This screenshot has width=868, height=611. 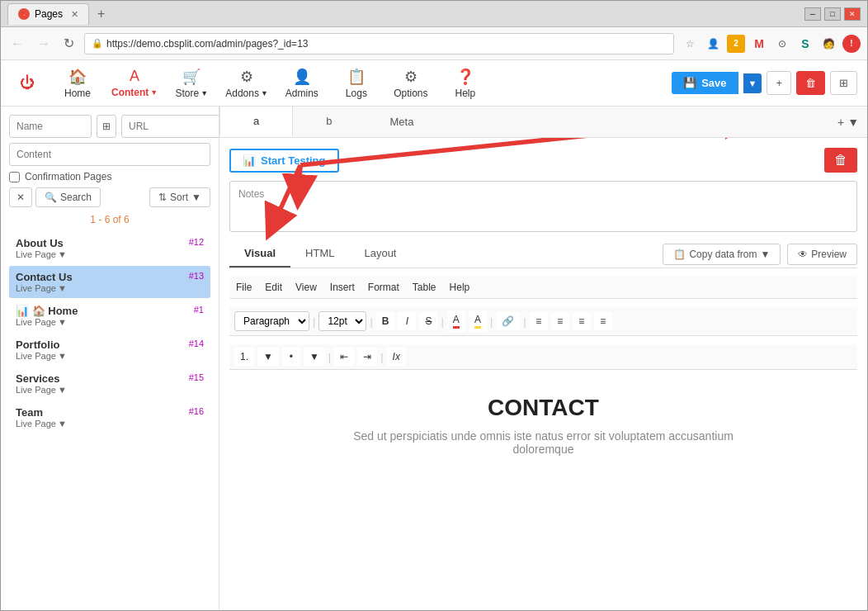 What do you see at coordinates (543, 216) in the screenshot?
I see `notes-content` at bounding box center [543, 216].